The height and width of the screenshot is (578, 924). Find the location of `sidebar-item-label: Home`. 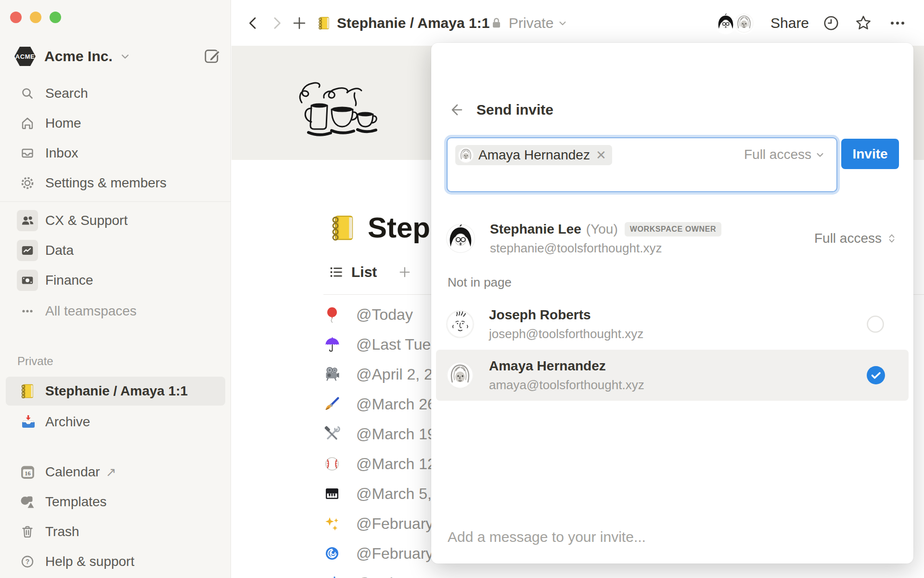

sidebar-item-label: Home is located at coordinates (64, 123).